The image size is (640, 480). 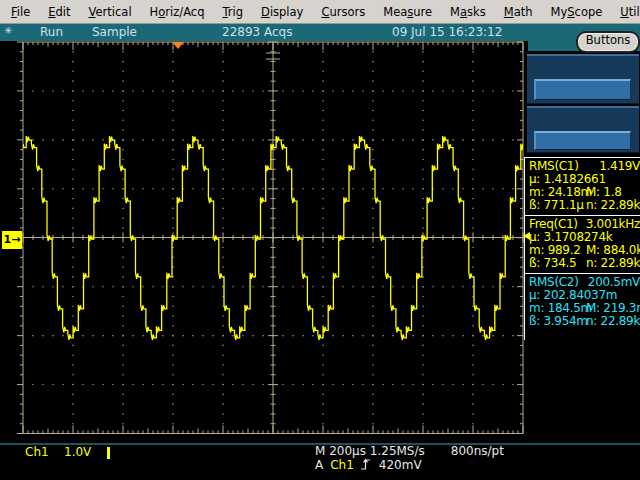 What do you see at coordinates (554, 224) in the screenshot?
I see `meas-title: Freq(C1)` at bounding box center [554, 224].